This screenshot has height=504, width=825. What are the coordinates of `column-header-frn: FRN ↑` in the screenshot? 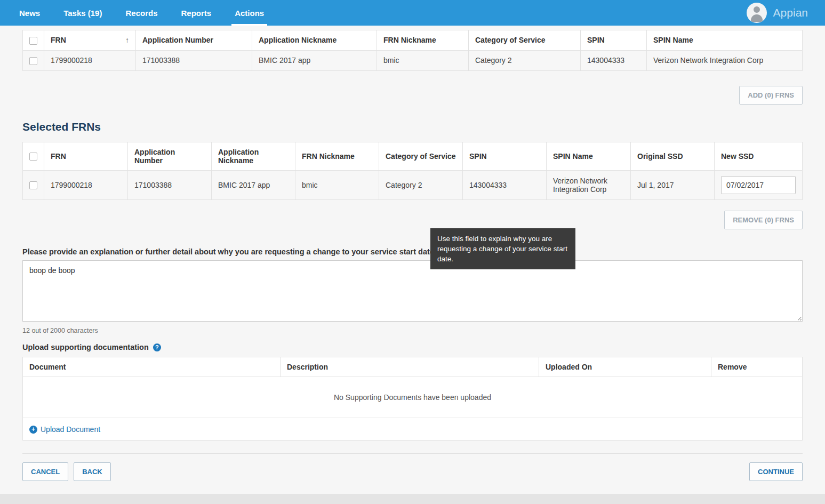 It's located at (90, 41).